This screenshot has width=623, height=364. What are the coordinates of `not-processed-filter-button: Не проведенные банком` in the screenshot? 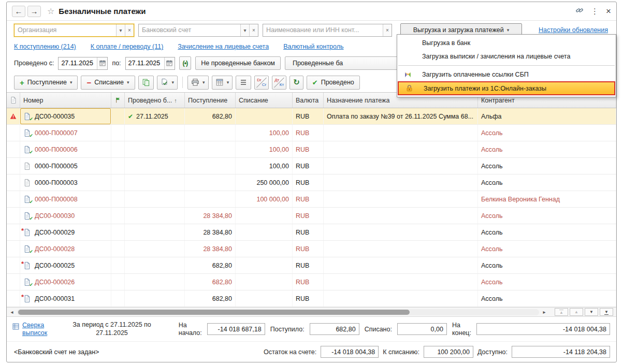 It's located at (238, 63).